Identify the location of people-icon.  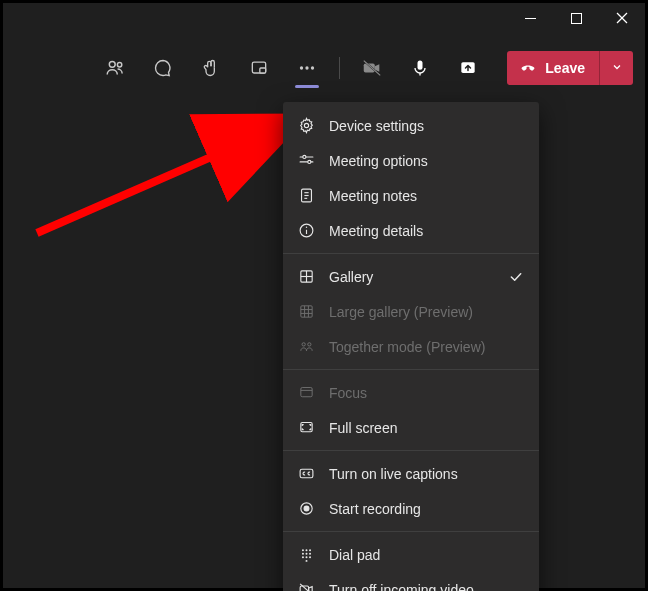
(115, 68).